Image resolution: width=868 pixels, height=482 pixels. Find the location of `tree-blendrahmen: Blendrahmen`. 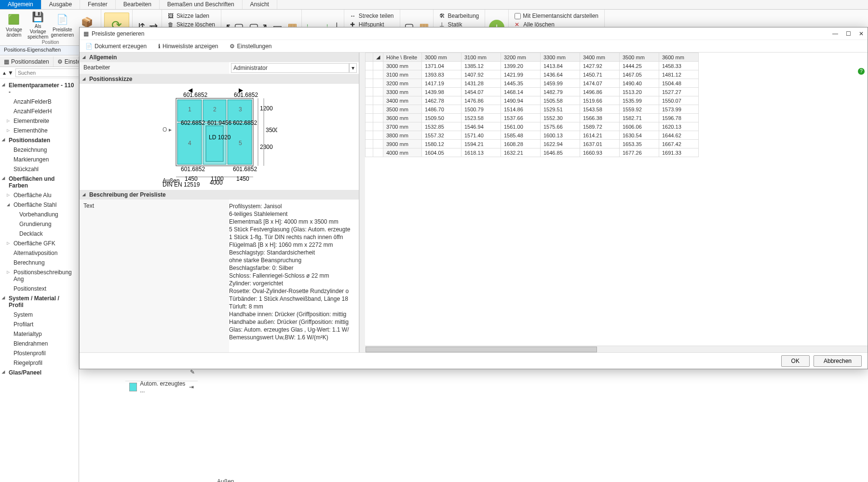

tree-blendrahmen: Blendrahmen is located at coordinates (40, 344).